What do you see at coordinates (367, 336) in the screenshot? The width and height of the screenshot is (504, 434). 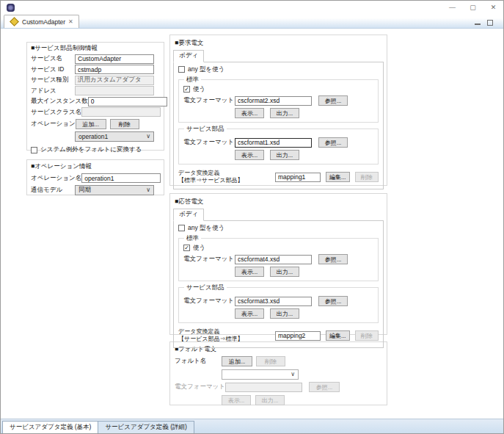 I see `response-mapping-delete-button: 削除` at bounding box center [367, 336].